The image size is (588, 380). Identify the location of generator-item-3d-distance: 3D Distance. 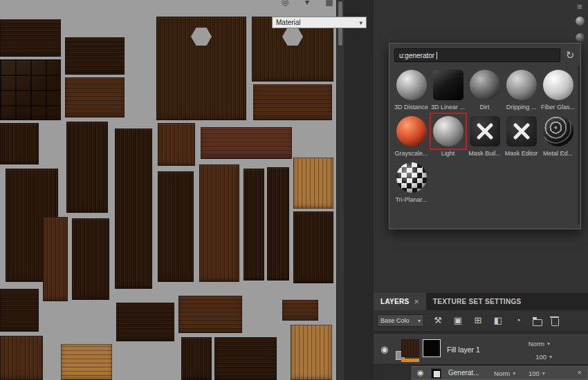
(411, 89).